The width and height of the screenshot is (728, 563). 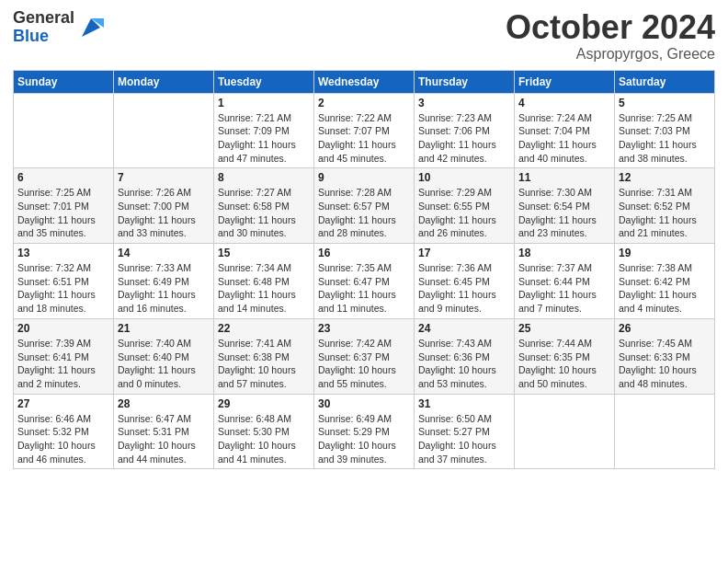 What do you see at coordinates (164, 356) in the screenshot?
I see `calendar-cell: 21Sunrise: 7:40 AMSunset: 6:40 PMDayligh…` at bounding box center [164, 356].